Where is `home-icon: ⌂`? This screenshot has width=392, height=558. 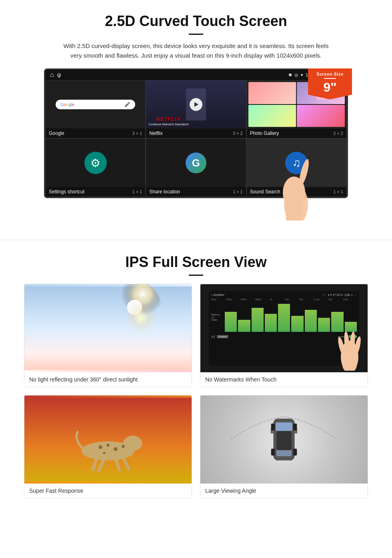 home-icon: ⌂ is located at coordinates (52, 75).